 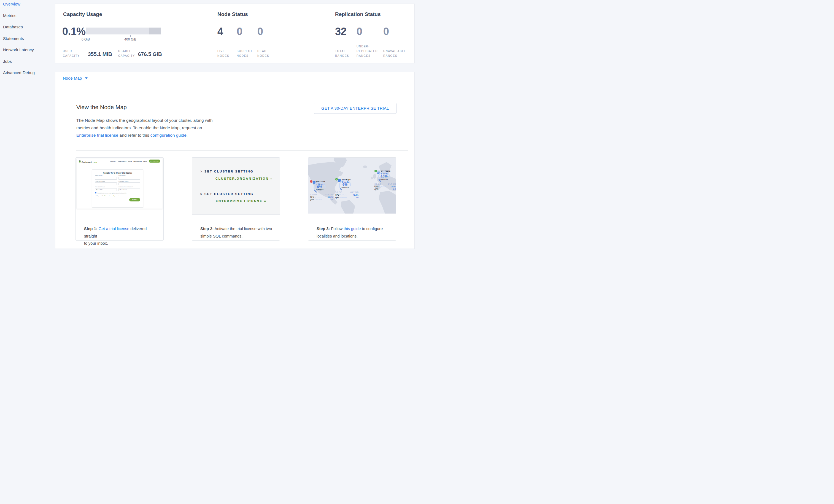 What do you see at coordinates (28, 61) in the screenshot?
I see `sidebar-item-jobs: Jobs` at bounding box center [28, 61].